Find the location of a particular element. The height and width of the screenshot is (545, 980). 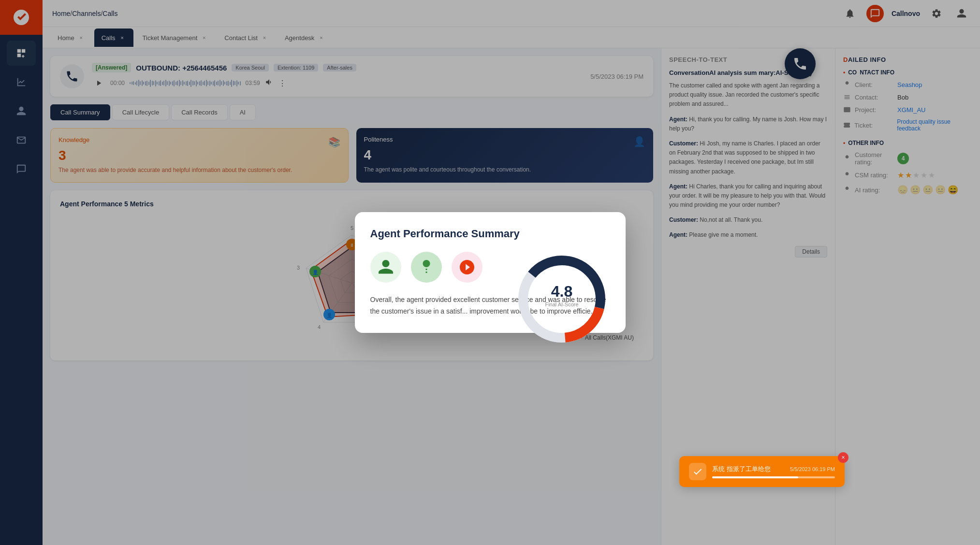

modal-title: Agent Performance Summary is located at coordinates (490, 234).